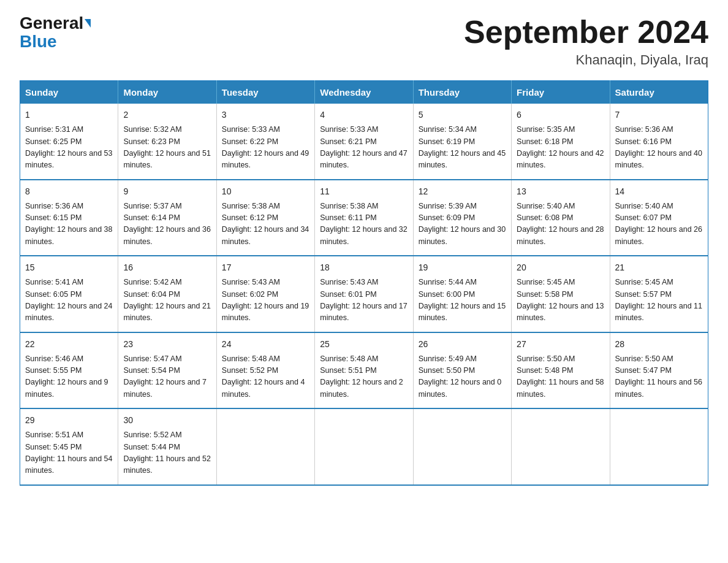  What do you see at coordinates (560, 115) in the screenshot?
I see `day-number: 6` at bounding box center [560, 115].